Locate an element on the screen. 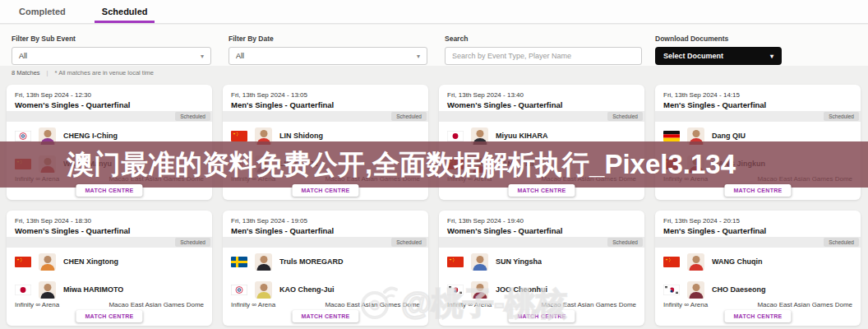  tab-completed: Completed is located at coordinates (43, 12).